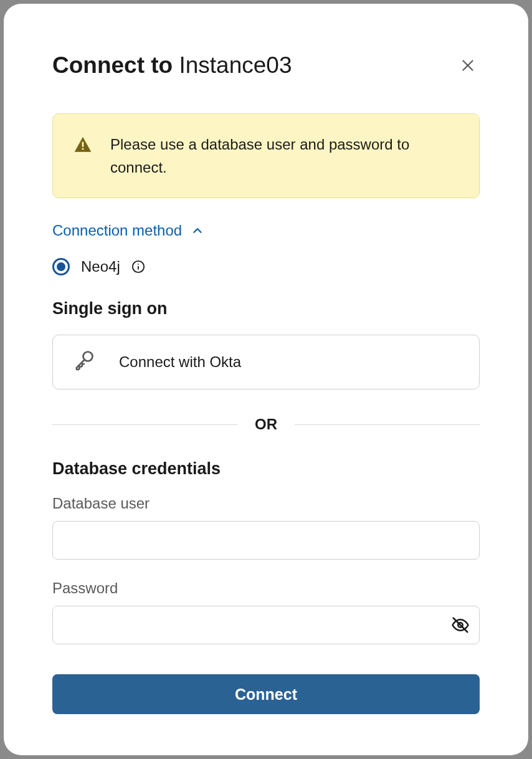  What do you see at coordinates (266, 504) in the screenshot?
I see `database-user-label: Database user` at bounding box center [266, 504].